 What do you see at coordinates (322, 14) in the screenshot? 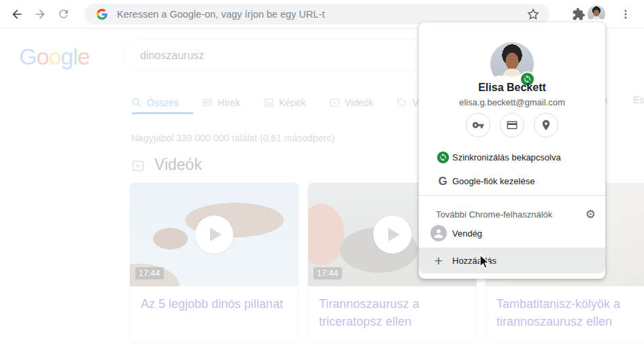
I see `url-placeholder: Keressen a Google-on, vagy írjon be egy …` at bounding box center [322, 14].